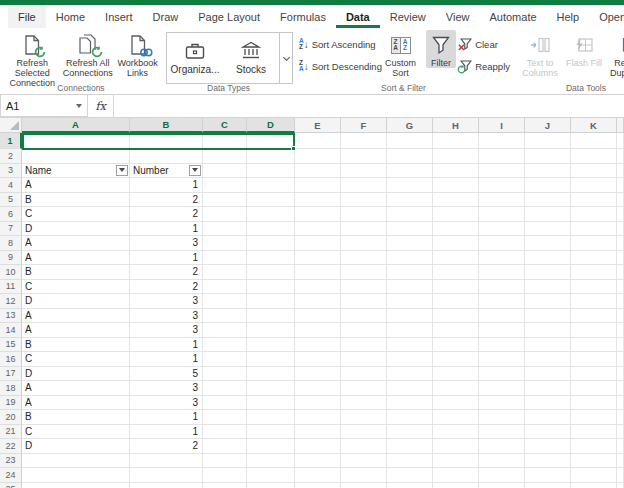 The width and height of the screenshot is (624, 488). Describe the element at coordinates (11, 418) in the screenshot. I see `row-header-20: 20` at that location.